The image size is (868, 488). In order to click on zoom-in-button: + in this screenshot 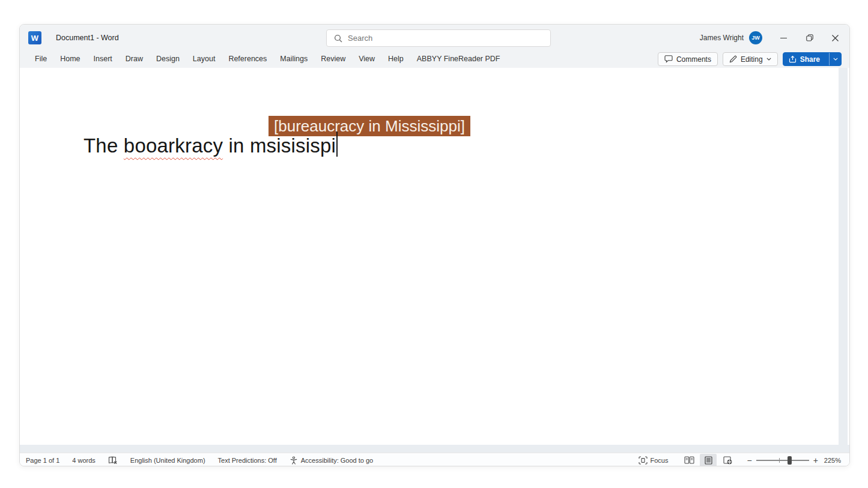, I will do `click(816, 460)`.